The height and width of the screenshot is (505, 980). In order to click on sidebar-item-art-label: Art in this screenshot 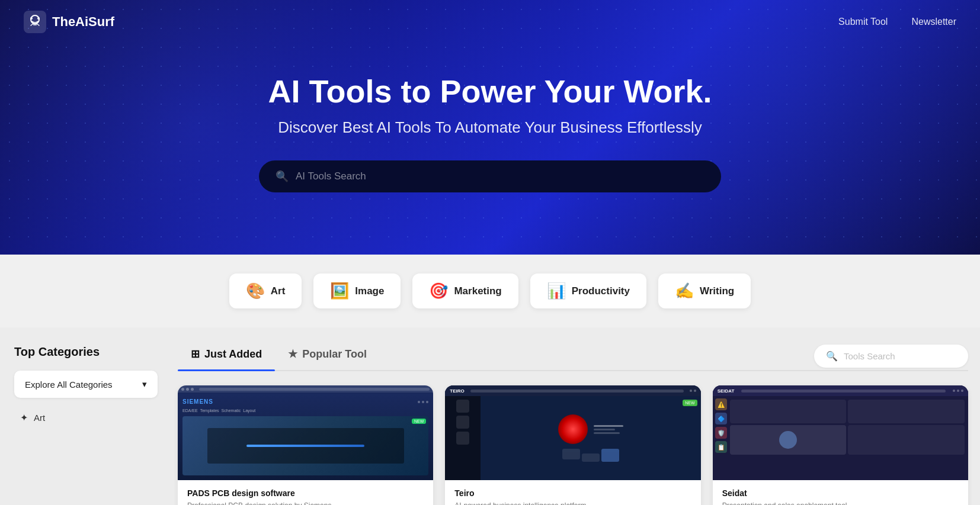, I will do `click(39, 418)`.